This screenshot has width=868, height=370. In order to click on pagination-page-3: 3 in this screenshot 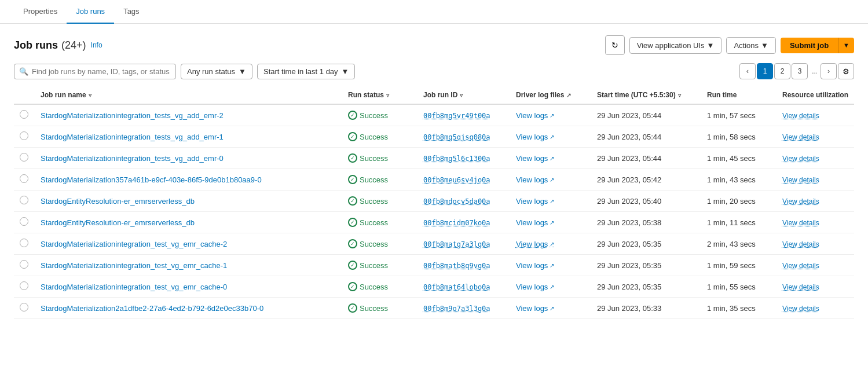, I will do `click(800, 71)`.